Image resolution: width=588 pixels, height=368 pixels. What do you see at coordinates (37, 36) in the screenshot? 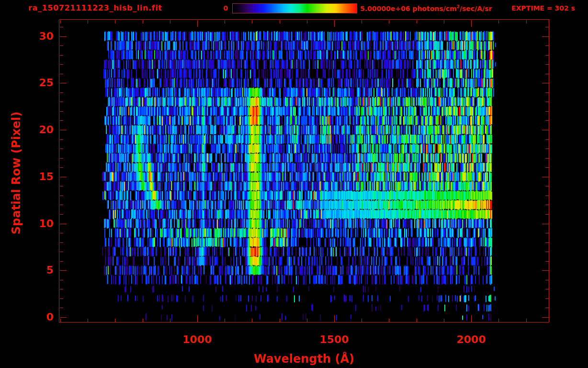
I see `y-tick-label: 30` at bounding box center [37, 36].